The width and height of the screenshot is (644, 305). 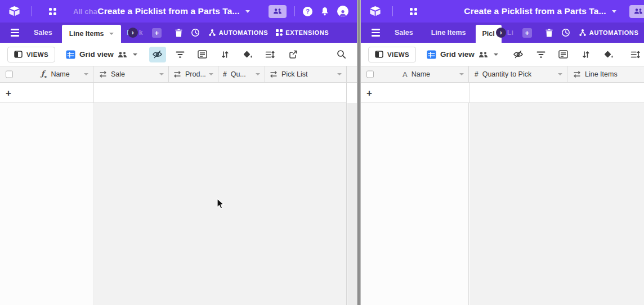 What do you see at coordinates (307, 33) in the screenshot?
I see `extensions-label: EXTENSIONS` at bounding box center [307, 33].